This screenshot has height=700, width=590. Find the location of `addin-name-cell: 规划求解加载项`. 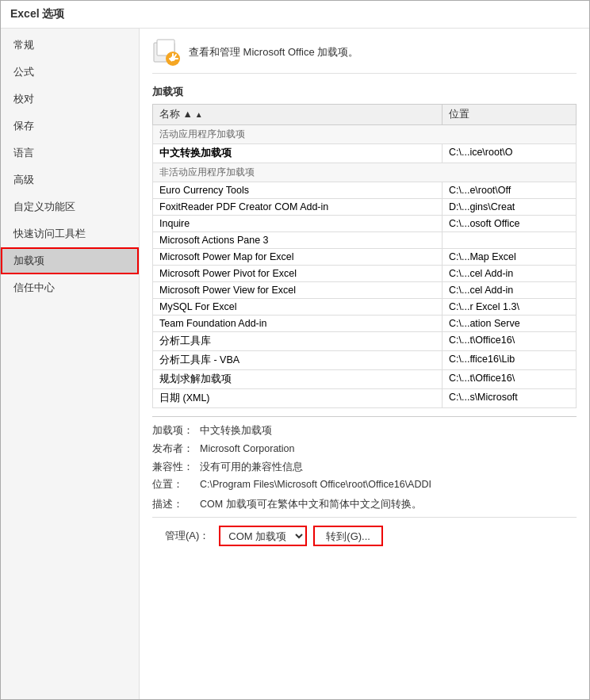

addin-name-cell: 规划求解加载项 is located at coordinates (298, 380).